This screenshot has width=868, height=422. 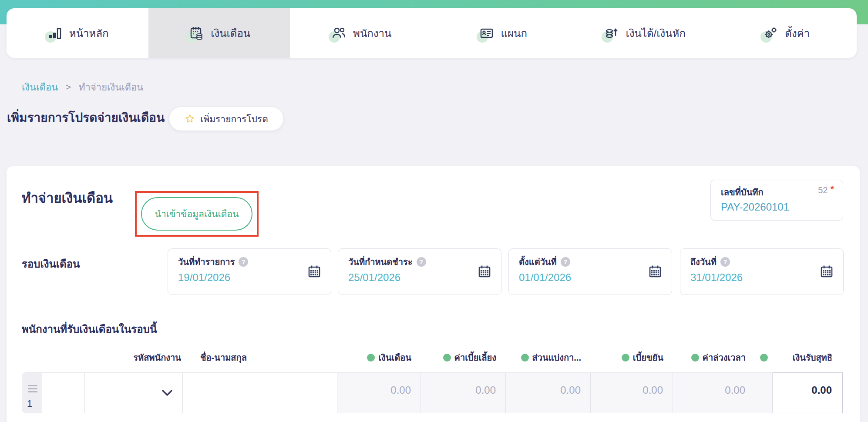 I want to click on chevron-down-icon, so click(x=167, y=393).